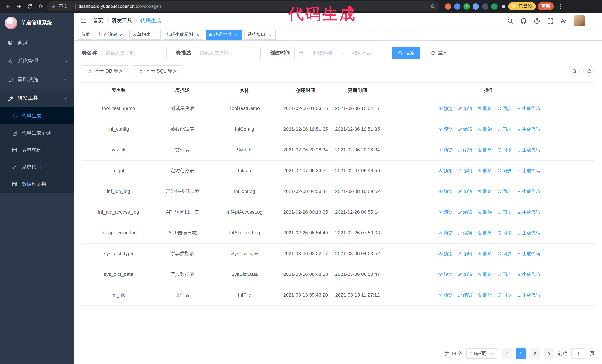 Image resolution: width=602 pixels, height=364 pixels. What do you see at coordinates (37, 133) in the screenshot?
I see `sidebar-item-codegen-example: 代码生成示例` at bounding box center [37, 133].